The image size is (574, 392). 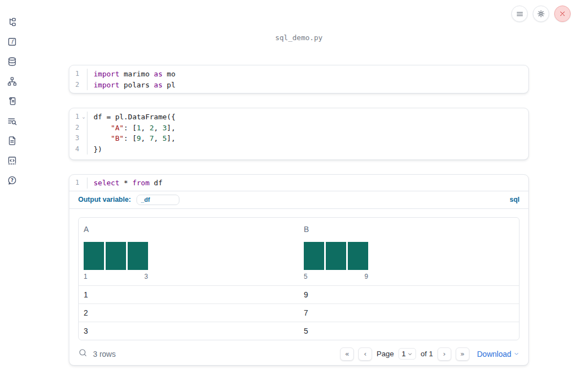 What do you see at coordinates (12, 81) in the screenshot?
I see `sidebar-item-dependency-graph` at bounding box center [12, 81].